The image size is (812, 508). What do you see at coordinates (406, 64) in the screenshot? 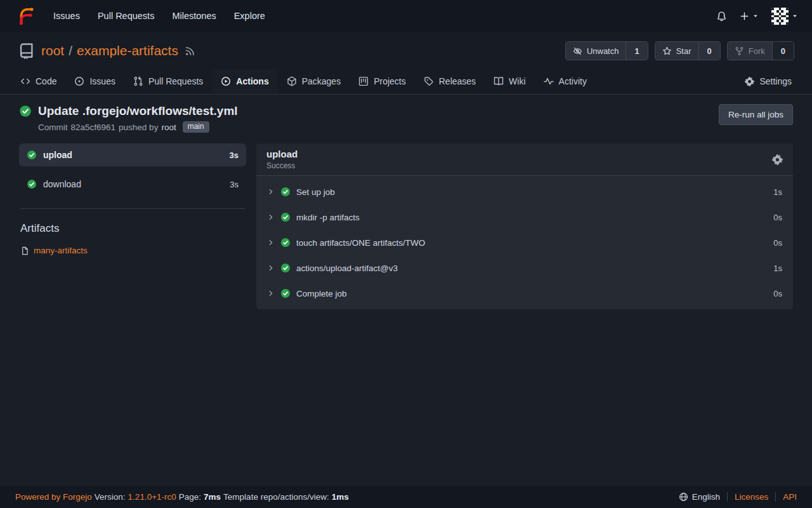
I see `repo-header: root/example-artifacts Unwatch 1 Star` at bounding box center [406, 64].